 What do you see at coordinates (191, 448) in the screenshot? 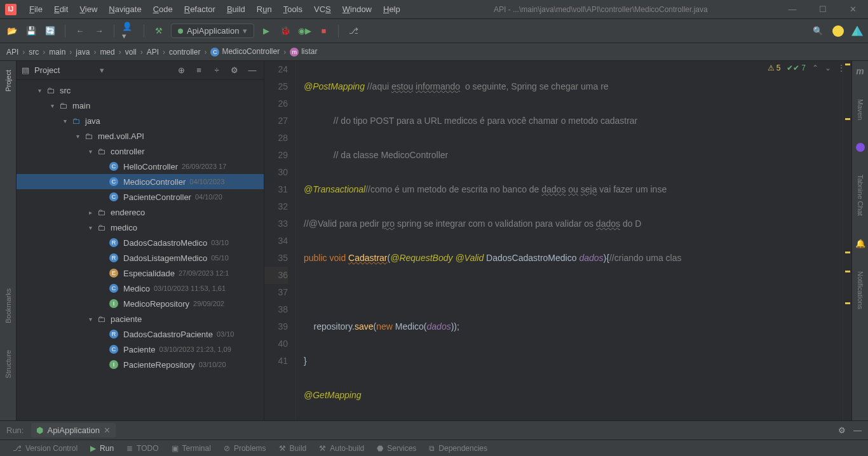
I see `tab-terminal: ▣Terminal` at bounding box center [191, 448].